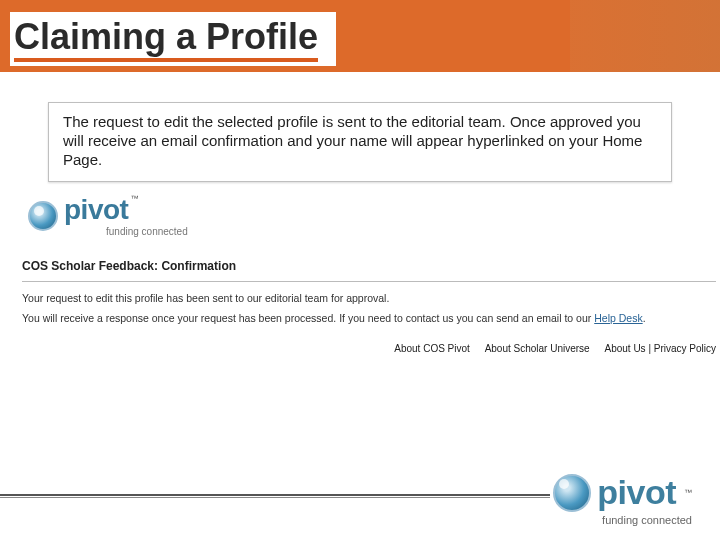 The width and height of the screenshot is (720, 540). What do you see at coordinates (173, 39) in the screenshot?
I see `title-plate: Claiming a Profile` at bounding box center [173, 39].